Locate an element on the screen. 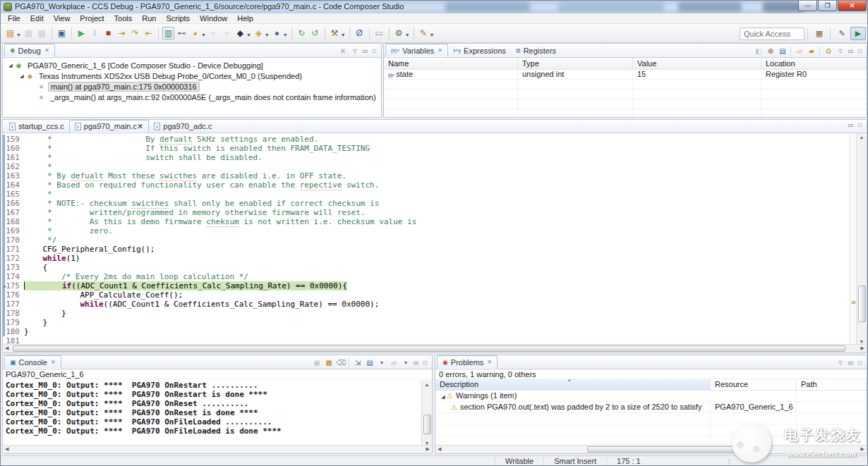  resume-button: ▶ is located at coordinates (82, 33).